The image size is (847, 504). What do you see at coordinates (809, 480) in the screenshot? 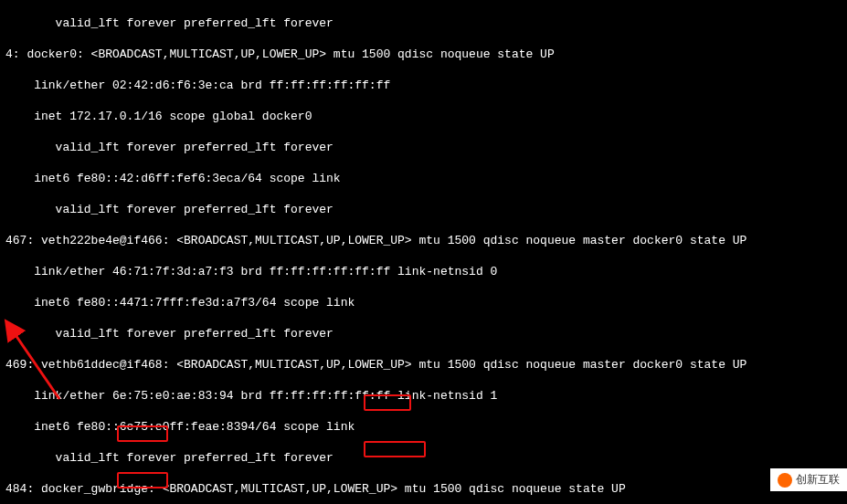
I see `watermark-logo: 创新互联` at bounding box center [809, 480].